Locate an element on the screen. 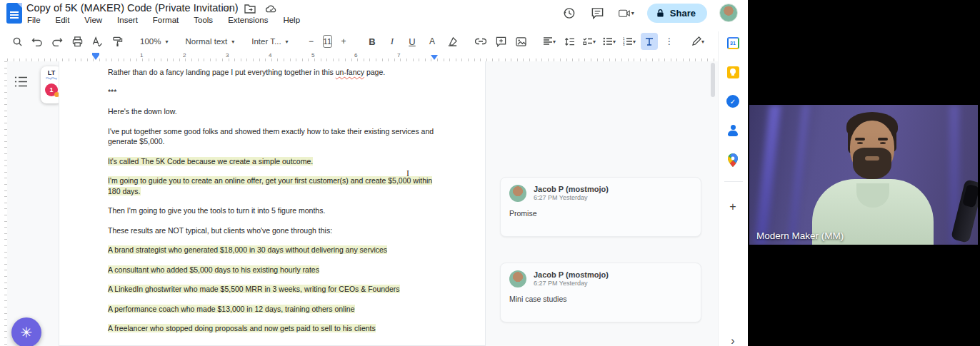  comment-body: Mini case studies is located at coordinates (601, 299).